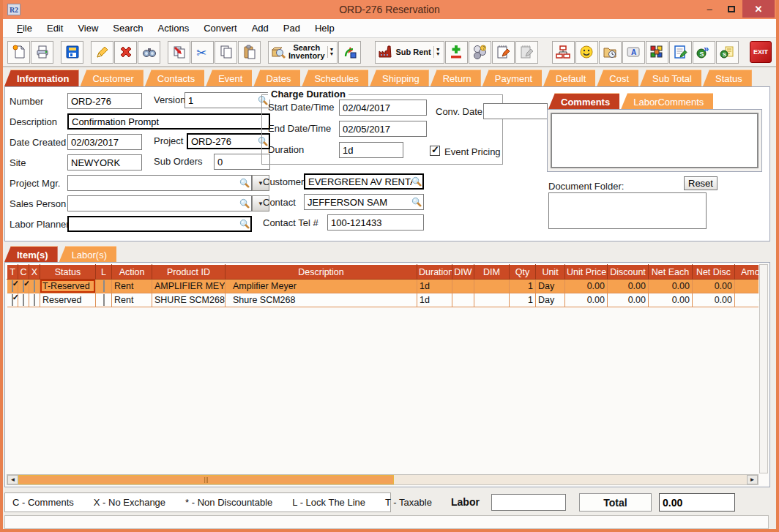 This screenshot has width=779, height=532. I want to click on document-folder-box, so click(627, 211).